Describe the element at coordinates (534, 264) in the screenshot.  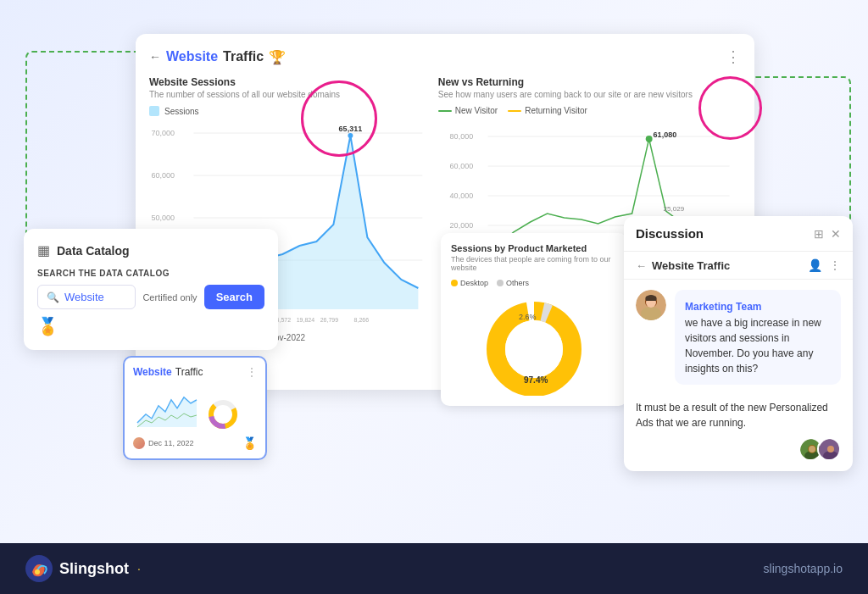
I see `sp-subtitle: The devices that people are coming from …` at that location.